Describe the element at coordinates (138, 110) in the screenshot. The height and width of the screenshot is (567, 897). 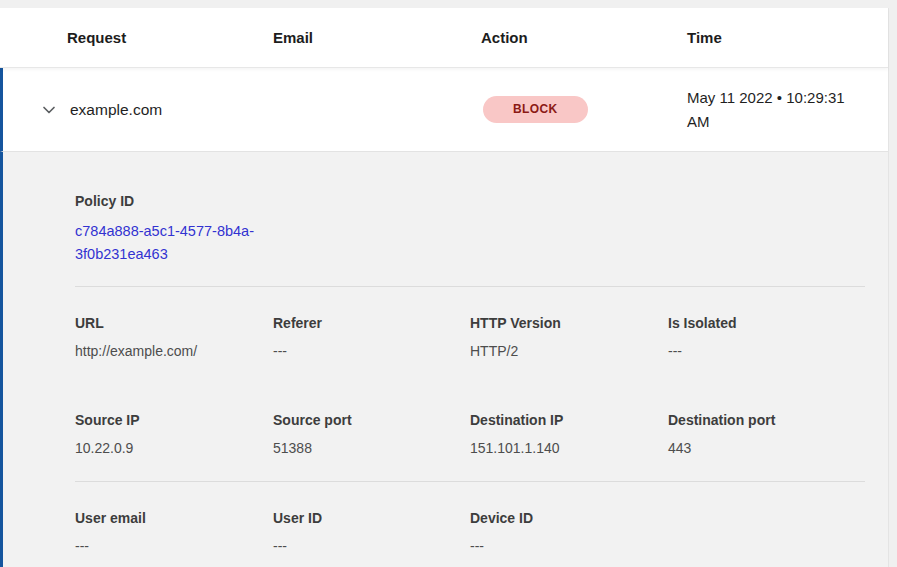
I see `request-cell: example.com` at that location.